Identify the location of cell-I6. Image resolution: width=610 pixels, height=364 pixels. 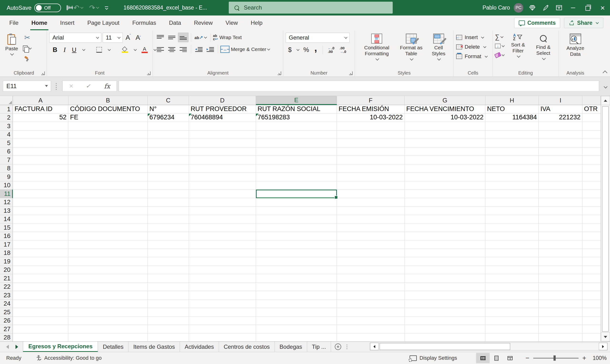
(561, 152).